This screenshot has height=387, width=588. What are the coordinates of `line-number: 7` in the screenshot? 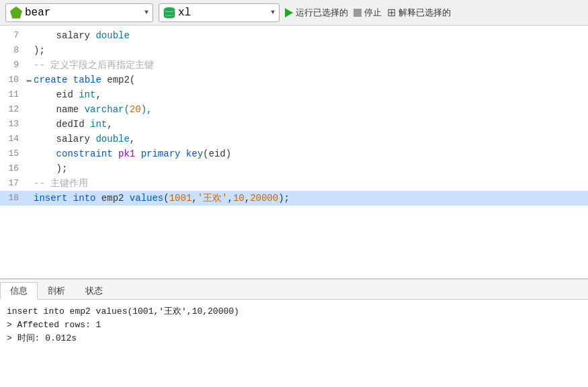 It's located at (12, 36).